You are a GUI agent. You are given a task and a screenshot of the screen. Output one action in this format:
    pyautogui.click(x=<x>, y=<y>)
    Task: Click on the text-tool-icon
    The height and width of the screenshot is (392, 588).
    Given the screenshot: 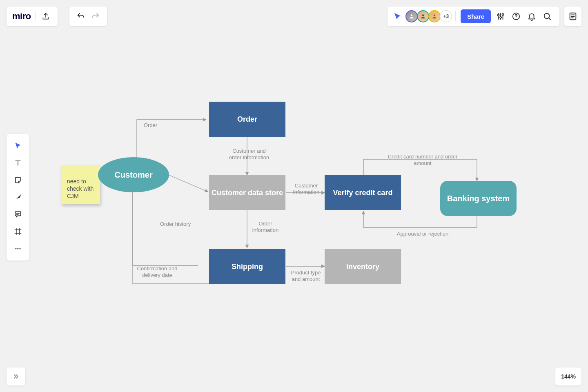 What is the action you would take?
    pyautogui.click(x=18, y=163)
    